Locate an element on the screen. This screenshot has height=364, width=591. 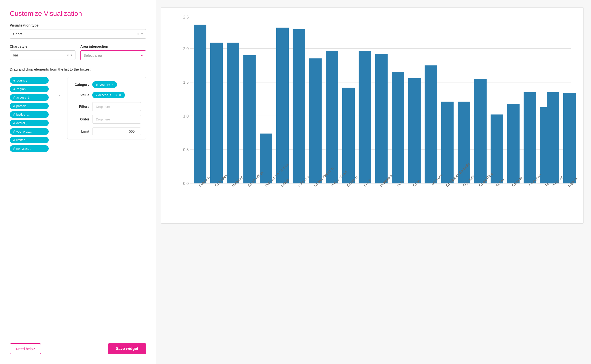
filters-drop: Drop here is located at coordinates (117, 107).